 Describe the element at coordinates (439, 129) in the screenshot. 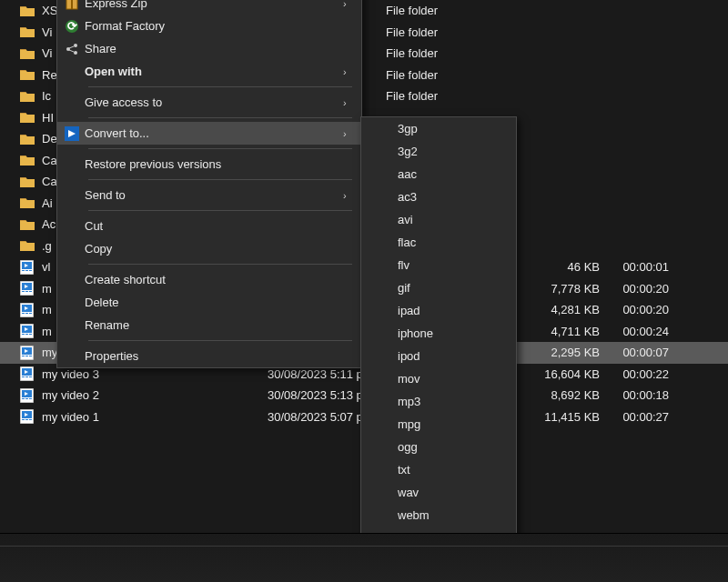

I see `submenu-item-3gp: 3gp` at that location.